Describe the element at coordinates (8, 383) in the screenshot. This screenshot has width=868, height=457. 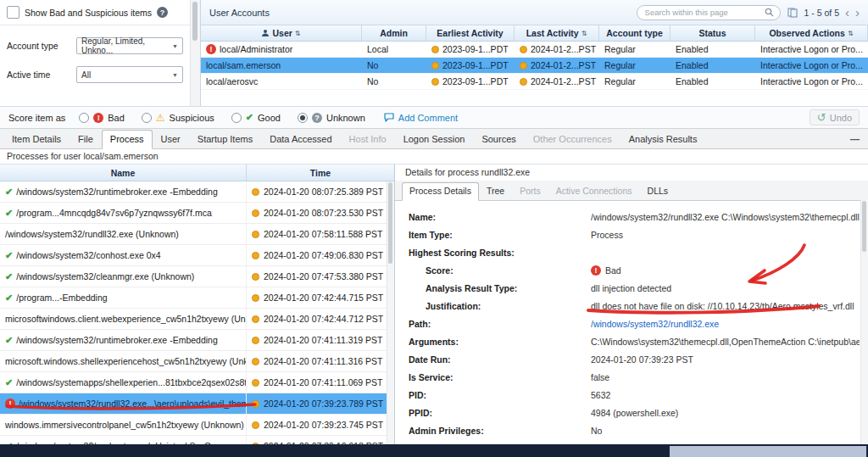
I see `good-score-icon: ✔` at that location.